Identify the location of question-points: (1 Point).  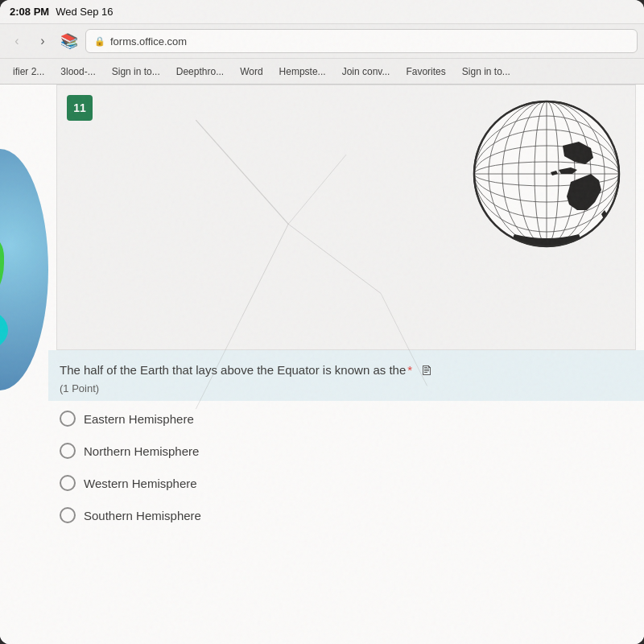
(346, 388).